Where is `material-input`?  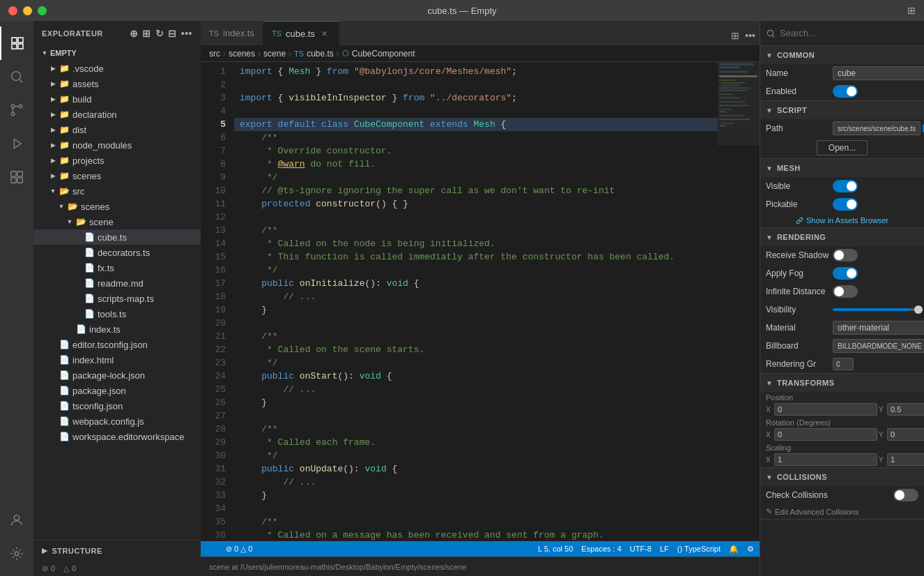 material-input is located at coordinates (878, 328).